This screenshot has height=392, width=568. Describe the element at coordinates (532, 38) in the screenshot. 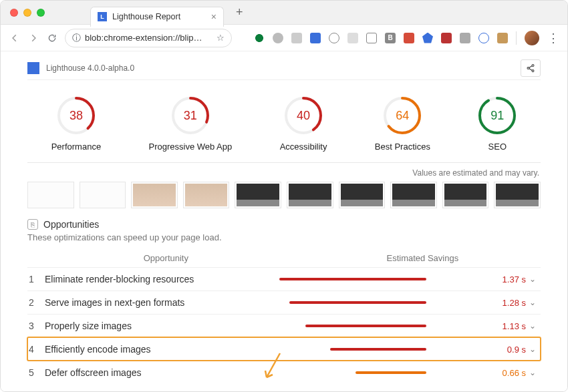

I see `profile-avatar` at that location.